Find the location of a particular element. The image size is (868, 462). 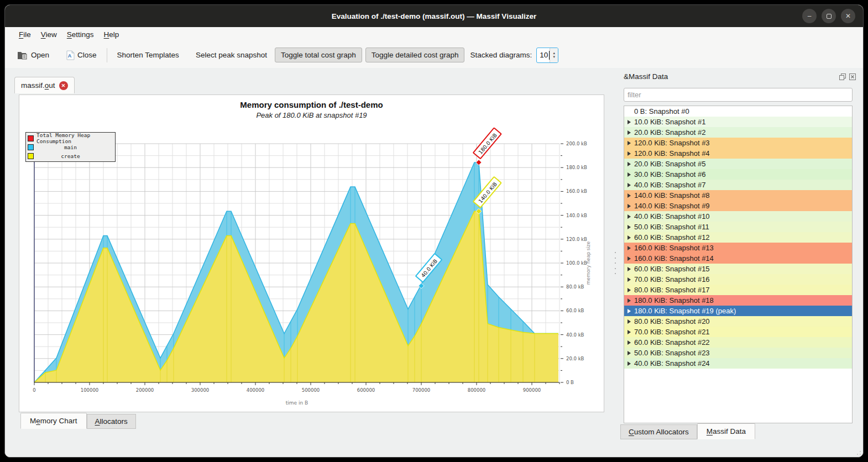

snapshot-row-14: 160.0 KiB: Snapshot #14 is located at coordinates (738, 259).